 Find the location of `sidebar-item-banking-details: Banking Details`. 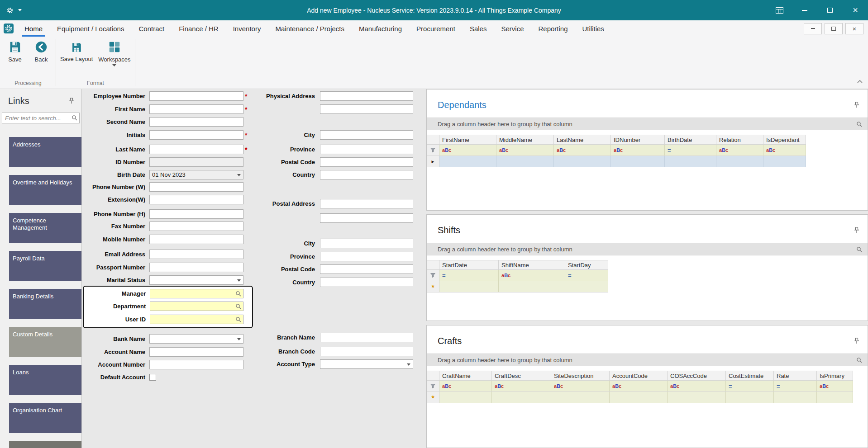

sidebar-item-banking-details: Banking Details is located at coordinates (45, 304).